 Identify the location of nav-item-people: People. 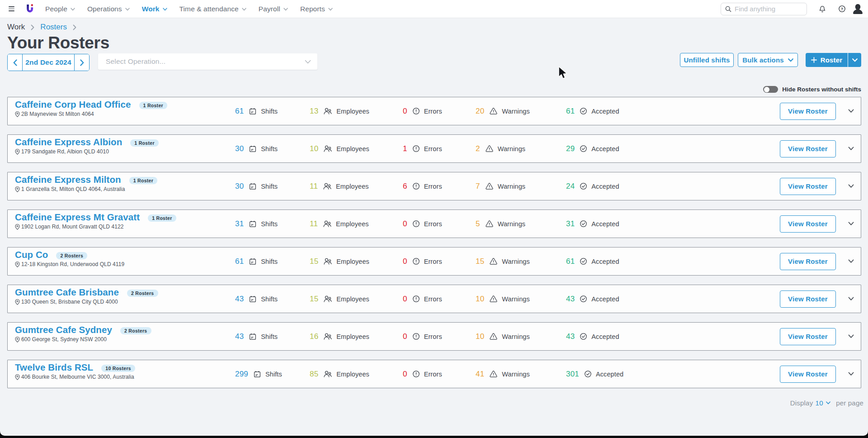
(60, 9).